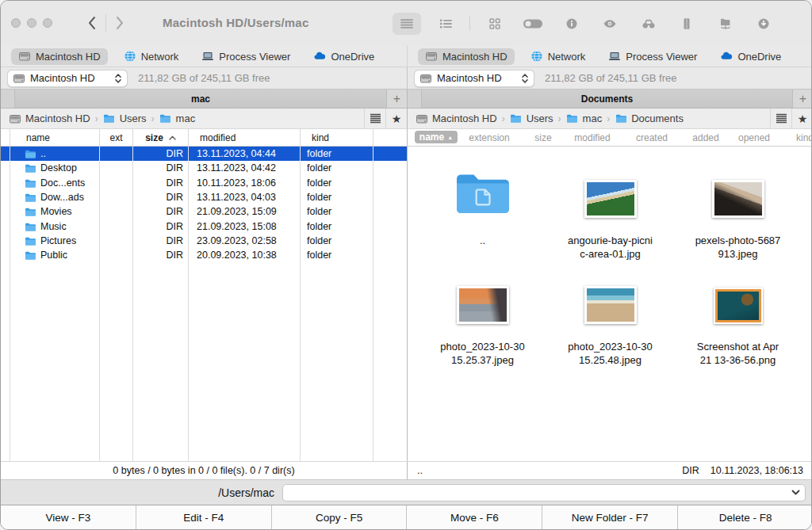 Image resolution: width=812 pixels, height=530 pixels. What do you see at coordinates (483, 305) in the screenshot?
I see `thumbnail-image` at bounding box center [483, 305].